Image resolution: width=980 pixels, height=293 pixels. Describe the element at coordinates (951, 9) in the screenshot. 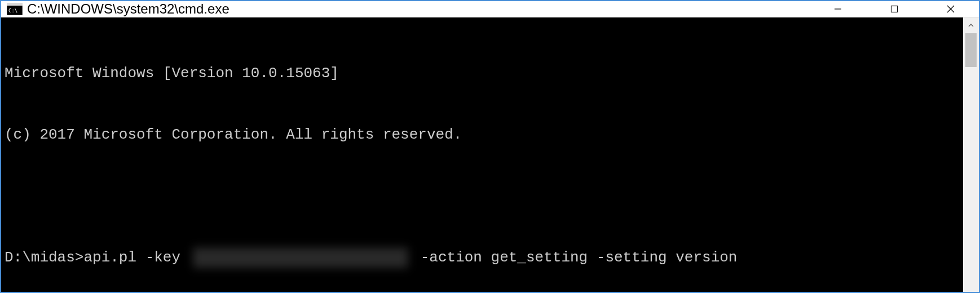

I see `close-button` at that location.